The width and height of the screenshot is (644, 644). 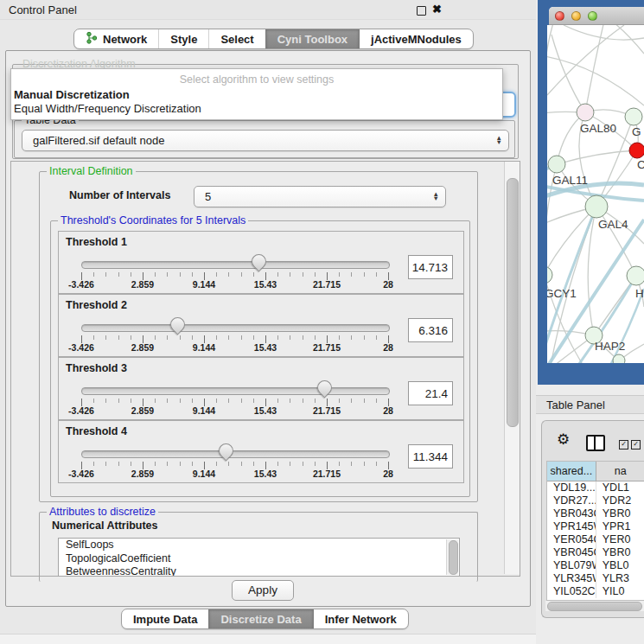 I want to click on tab-jactivemnodules: jActiveMNodules, so click(x=416, y=39).